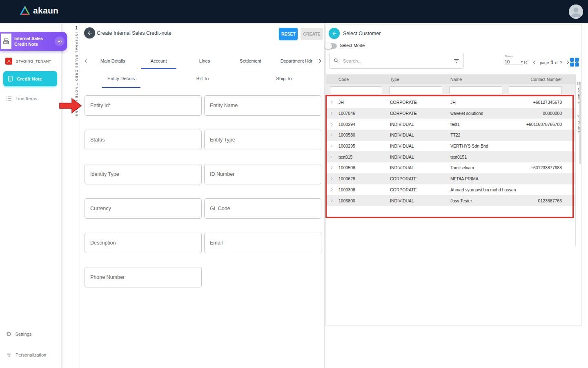 The width and height of the screenshot is (588, 368). What do you see at coordinates (26, 355) in the screenshot?
I see `sidebar-item-personalization: Personalization` at bounding box center [26, 355].